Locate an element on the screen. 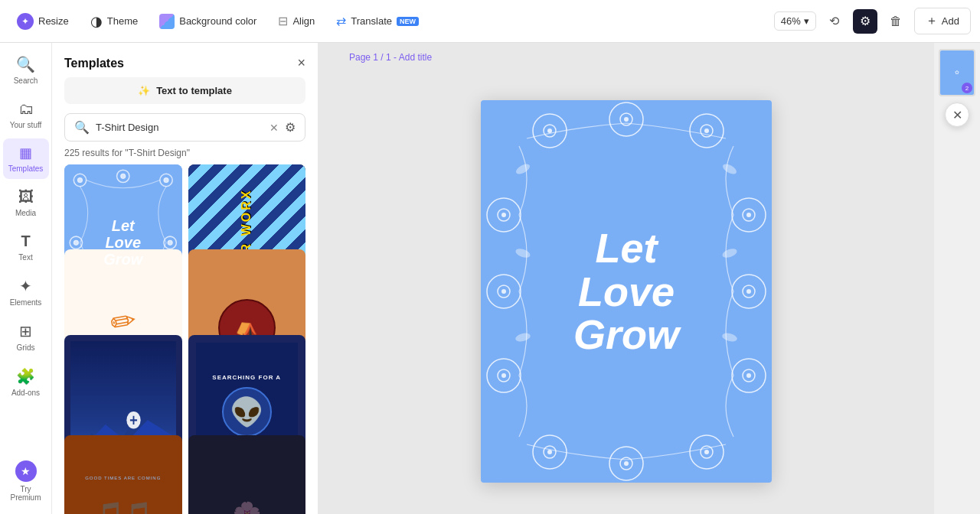  delete-button: 🗑 is located at coordinates (896, 21).